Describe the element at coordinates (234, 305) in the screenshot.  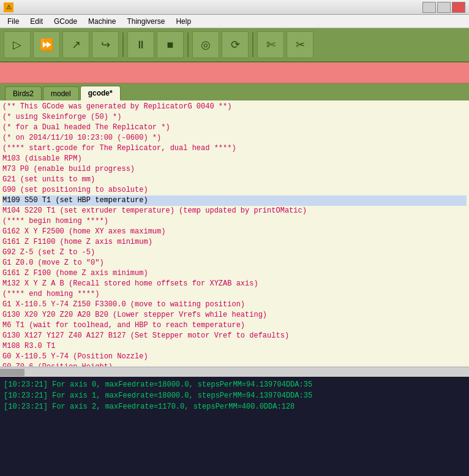
I see `code-line: G1 X-110.5 Y-74 Z150 F3300.0 (move to wa…` at that location.